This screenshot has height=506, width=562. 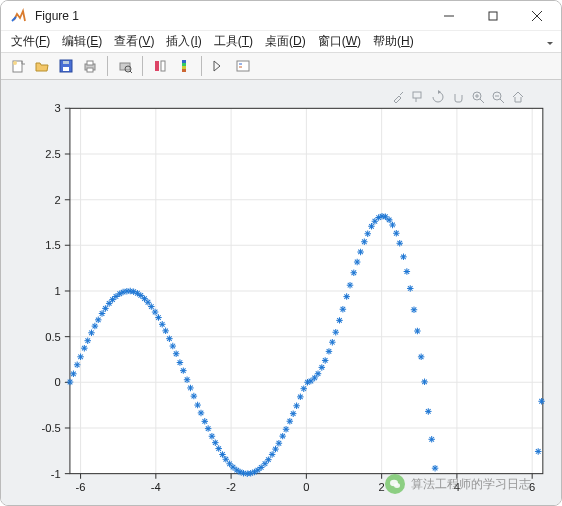 I want to click on axes-toolbar, so click(x=458, y=97).